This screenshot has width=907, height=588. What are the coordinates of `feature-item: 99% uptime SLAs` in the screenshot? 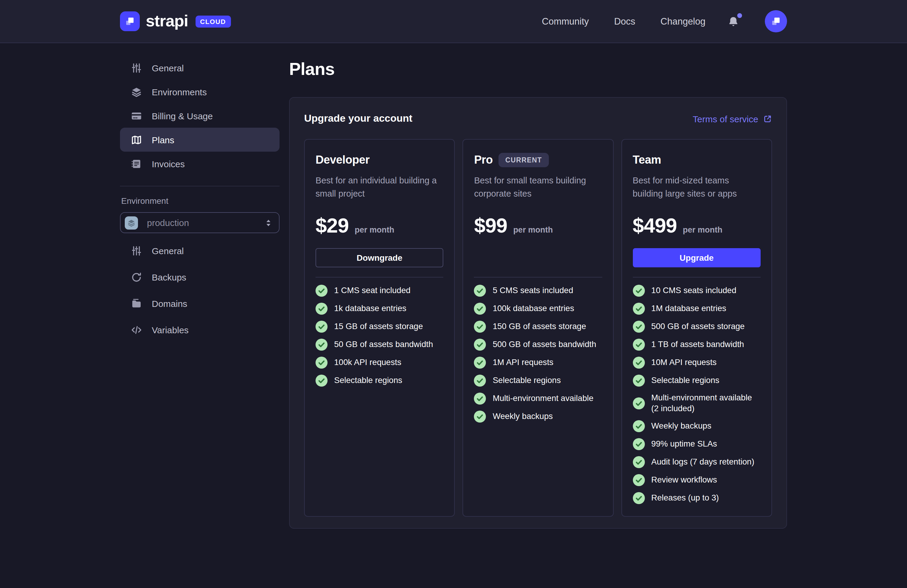 It's located at (697, 444).